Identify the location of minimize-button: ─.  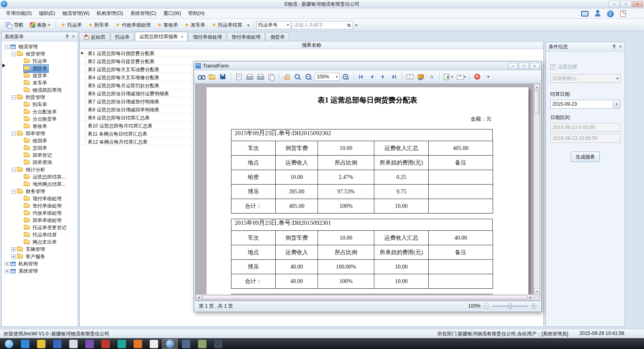
(614, 4).